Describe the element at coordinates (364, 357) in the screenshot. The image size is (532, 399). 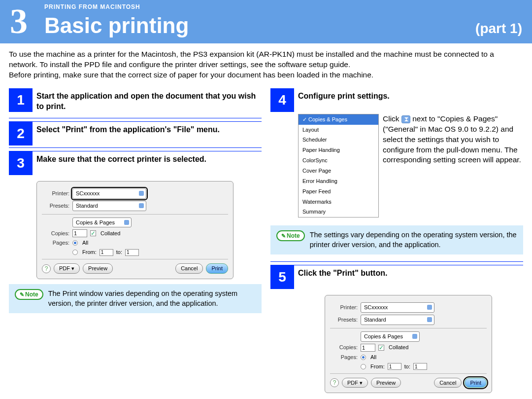
I see `pages-all-radio-b` at that location.